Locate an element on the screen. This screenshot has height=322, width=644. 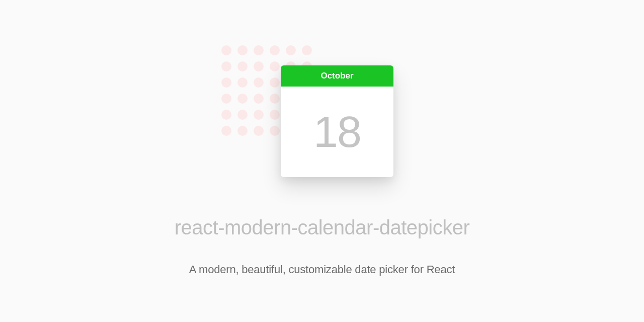
hero-illustration: October 18 is located at coordinates (322, 116).